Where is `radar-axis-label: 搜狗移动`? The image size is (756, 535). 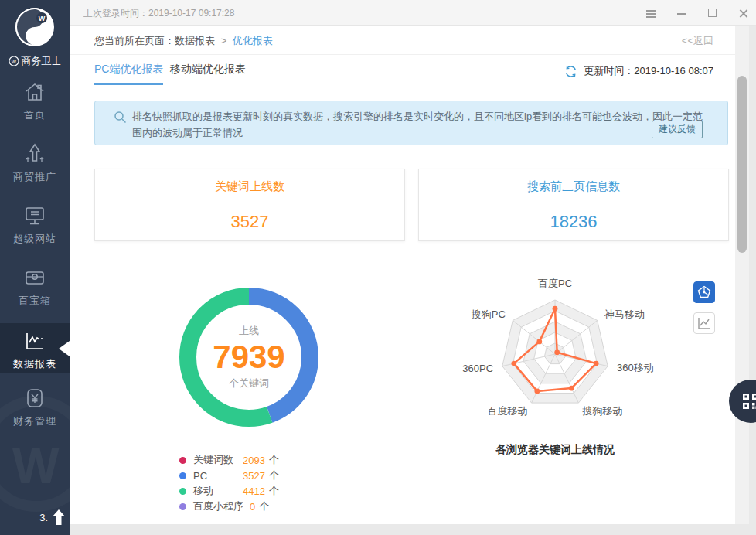 radar-axis-label: 搜狗移动 is located at coordinates (603, 411).